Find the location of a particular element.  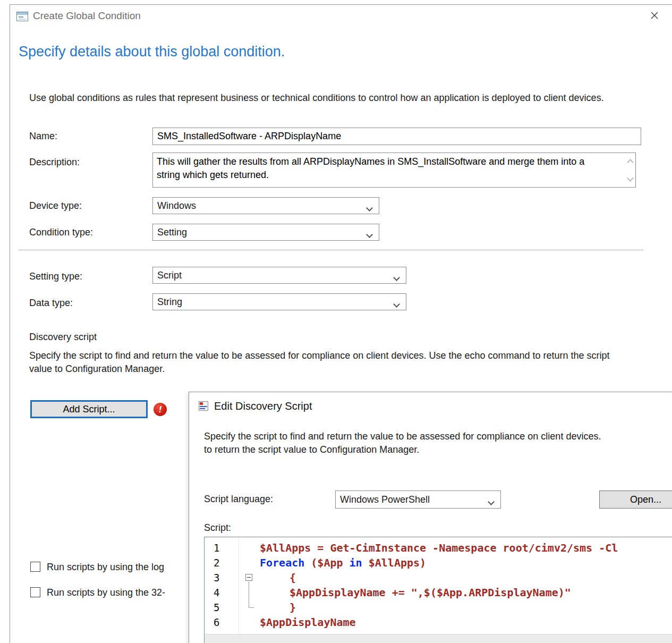

close-icon is located at coordinates (654, 15).